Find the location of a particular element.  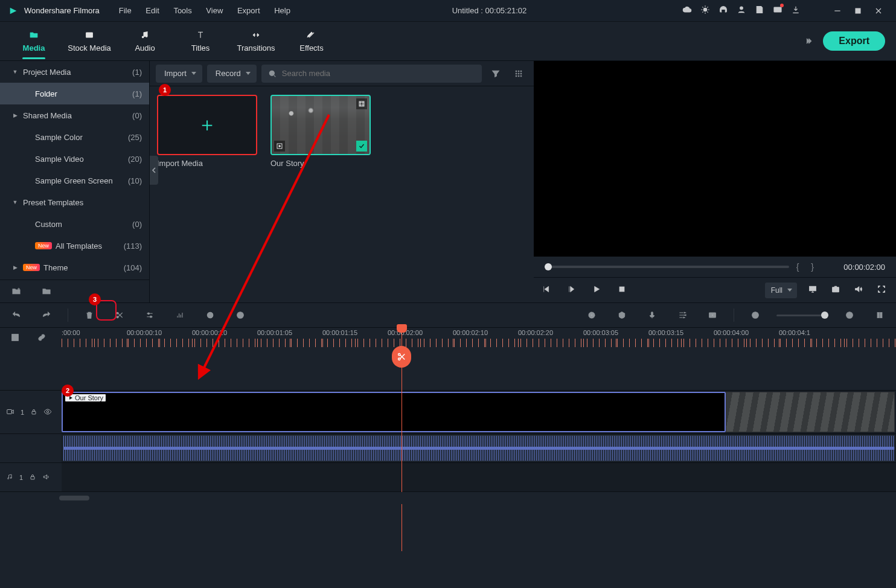

app-logo is located at coordinates (13, 11).